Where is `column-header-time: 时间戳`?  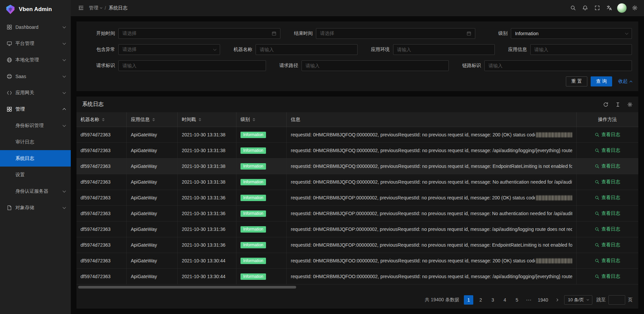
column-header-time: 时间戳 is located at coordinates (207, 119).